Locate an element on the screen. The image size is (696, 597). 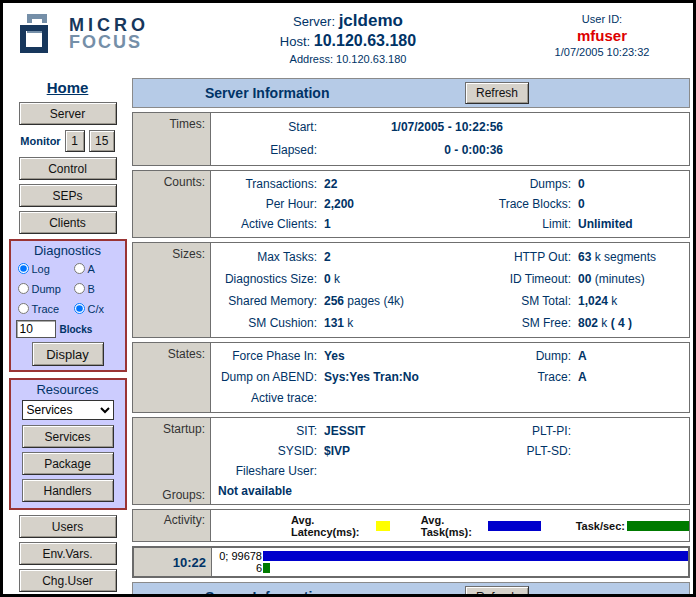
address-value: 10.120.63.180 is located at coordinates (371, 59).